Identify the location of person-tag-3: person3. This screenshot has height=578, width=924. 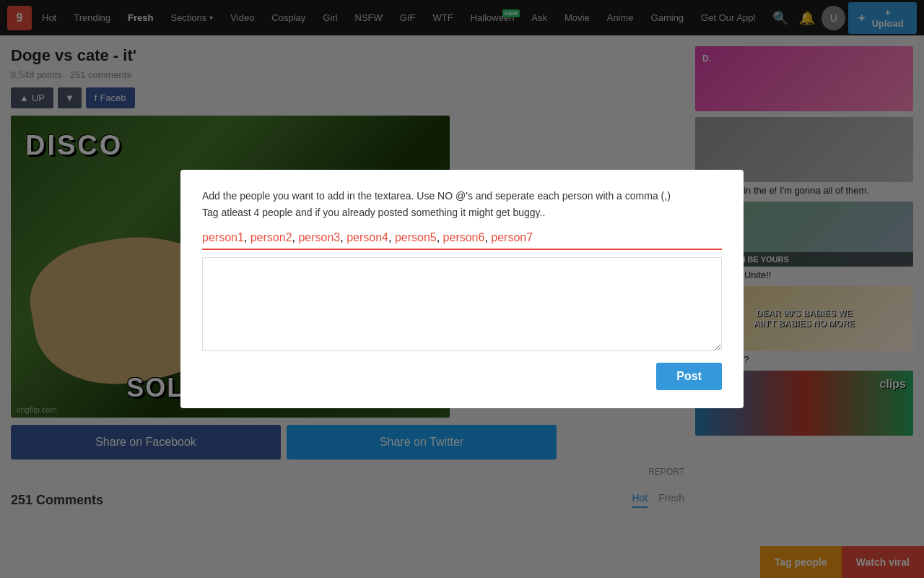
(319, 237).